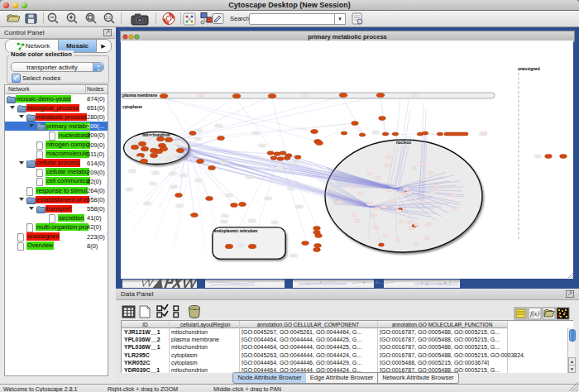 This screenshot has height=392, width=579. I want to click on svg-text: endoplasmic reticulum, so click(236, 232).